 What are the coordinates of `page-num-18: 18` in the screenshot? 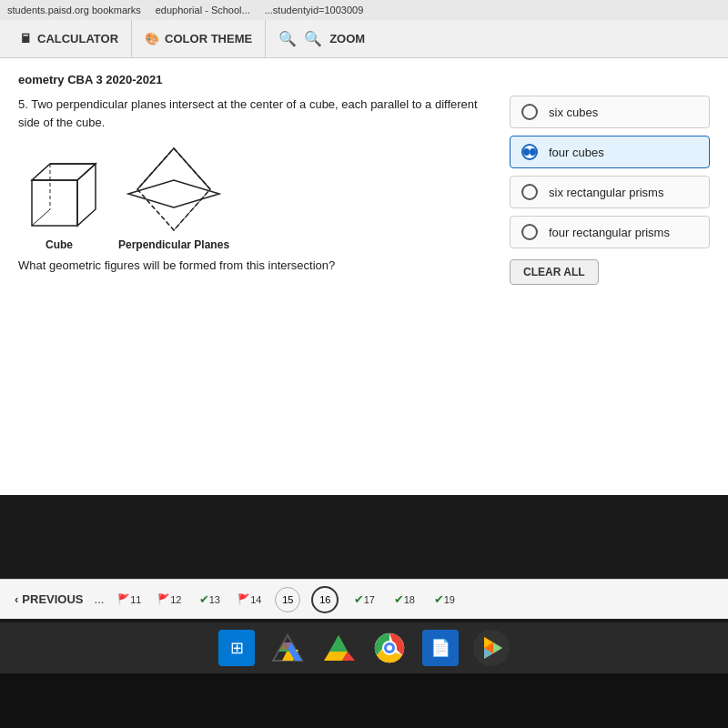 It's located at (410, 600).